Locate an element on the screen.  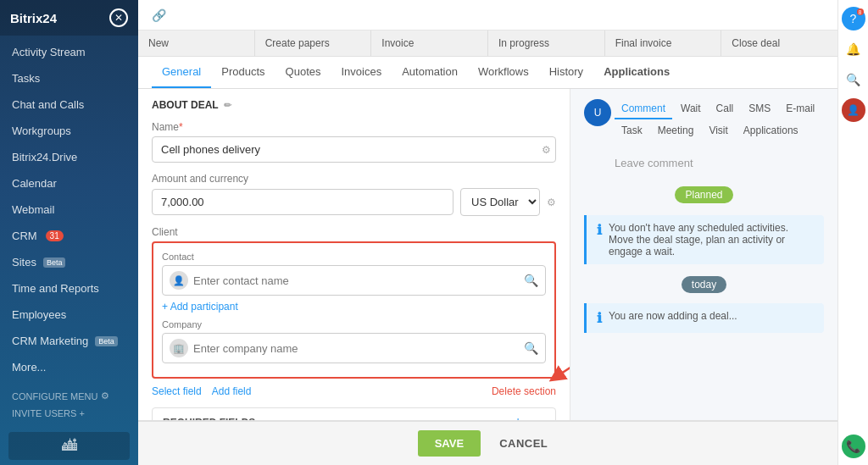
sidebar-item-tasks: Tasks is located at coordinates (70, 78).